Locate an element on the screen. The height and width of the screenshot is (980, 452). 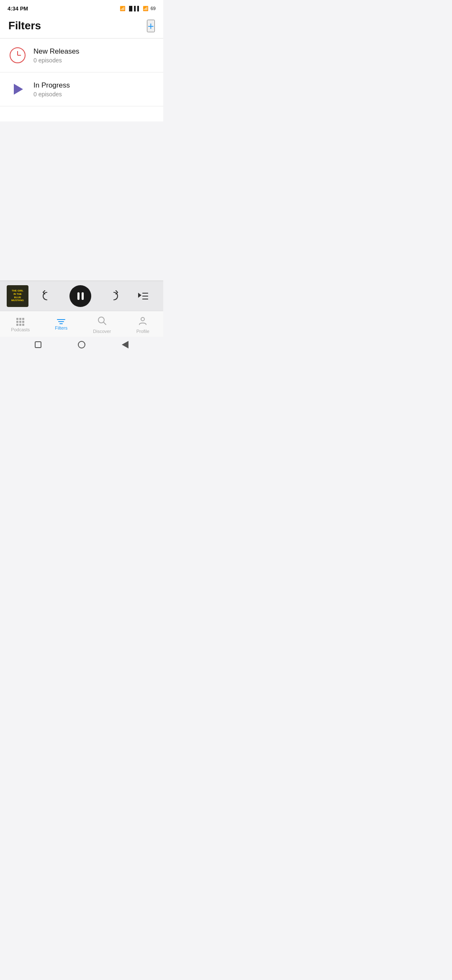
android-circle-icon is located at coordinates (82, 345).